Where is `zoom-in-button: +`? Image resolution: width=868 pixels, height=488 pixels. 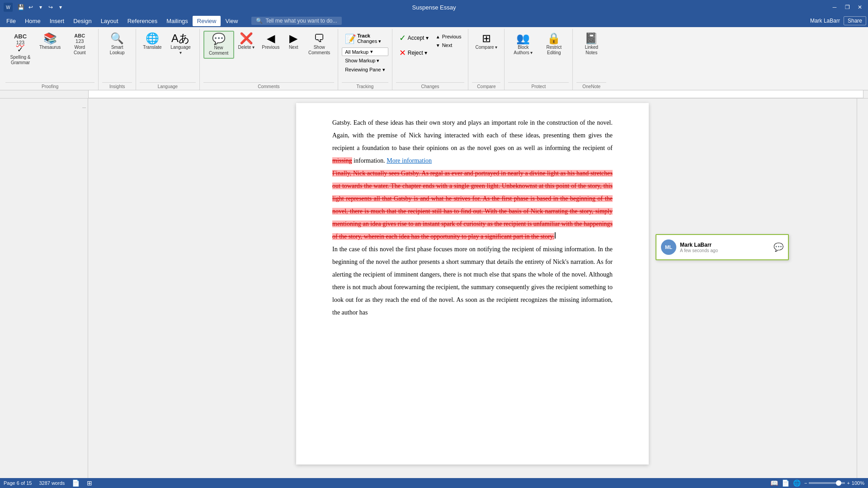
zoom-in-button: + is located at coordinates (848, 483).